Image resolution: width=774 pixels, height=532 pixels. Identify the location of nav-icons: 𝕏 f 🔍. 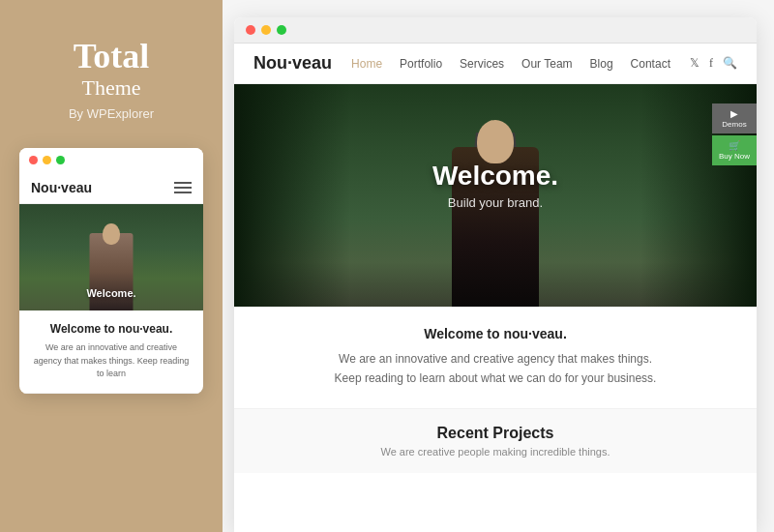
(714, 64).